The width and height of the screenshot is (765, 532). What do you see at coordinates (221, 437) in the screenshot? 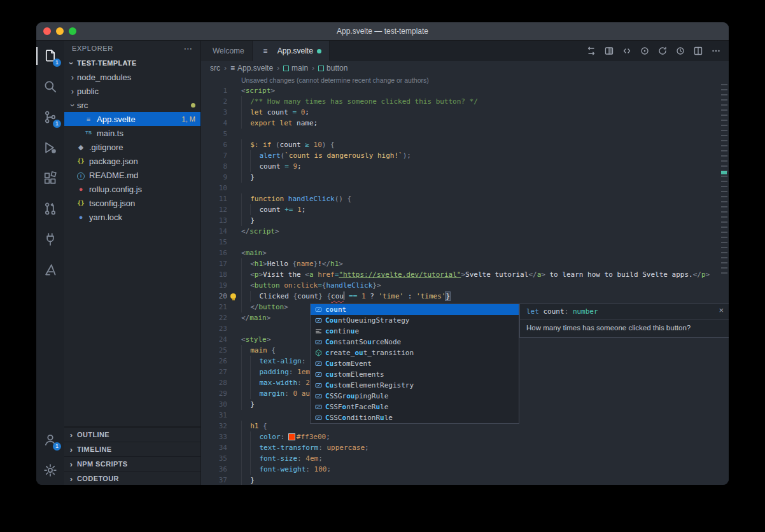
I see `line-number: 33` at bounding box center [221, 437].